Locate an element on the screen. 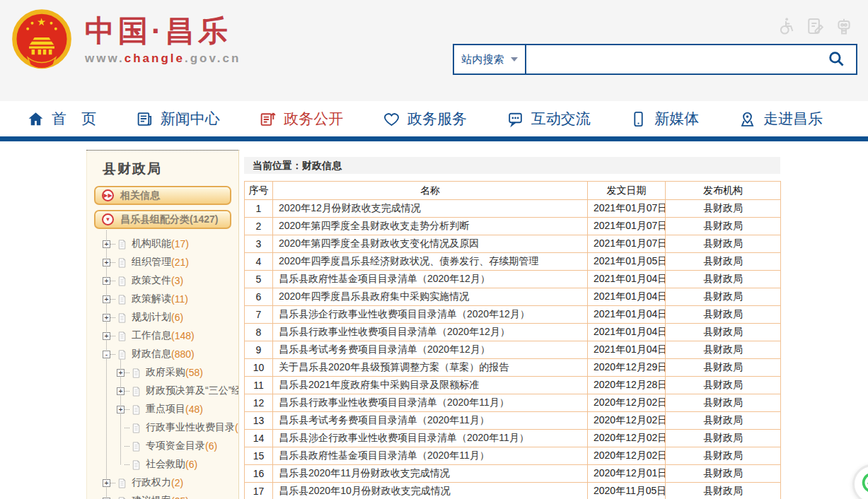 Image resolution: width=868 pixels, height=499 pixels. tree-item: +重点项目(48) is located at coordinates (163, 409).